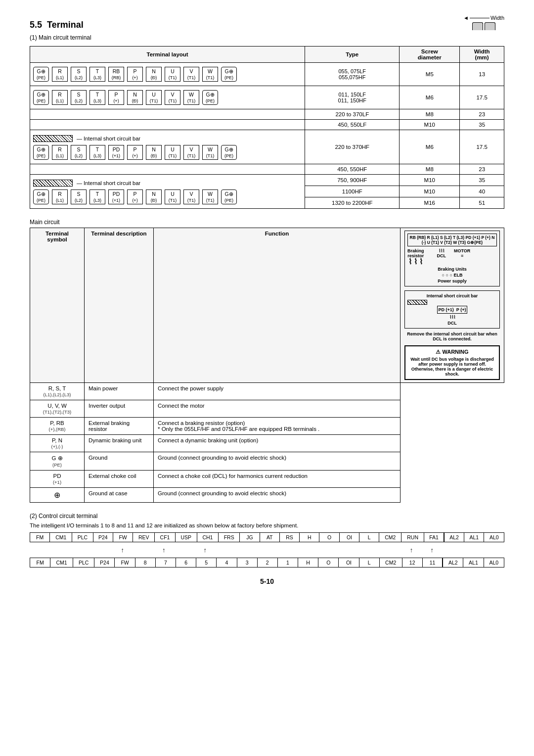  I want to click on col-desc: Terminal description, so click(119, 306).